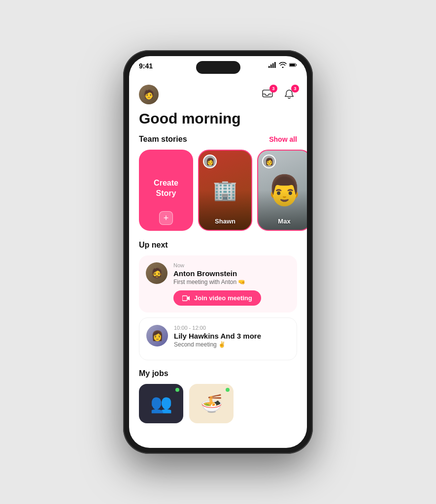 The image size is (436, 504). What do you see at coordinates (166, 189) in the screenshot?
I see `create-story-label: CreateStory` at bounding box center [166, 189].